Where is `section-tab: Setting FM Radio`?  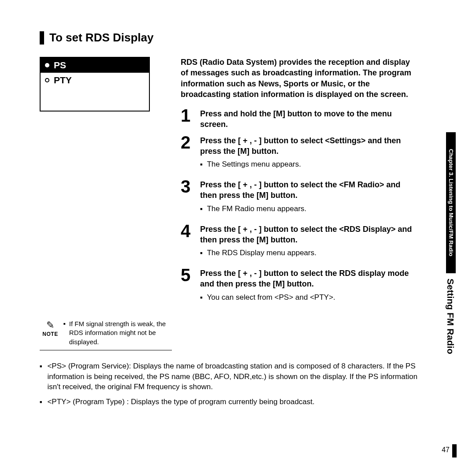
section-tab: Setting FM Radio is located at coordinates (450, 314).